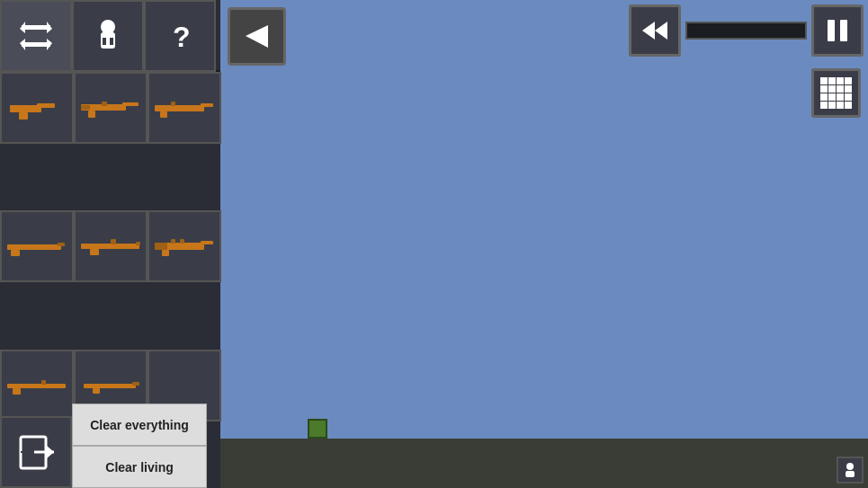 This screenshot has width=868, height=488. Describe the element at coordinates (257, 36) in the screenshot. I see `back-button` at that location.